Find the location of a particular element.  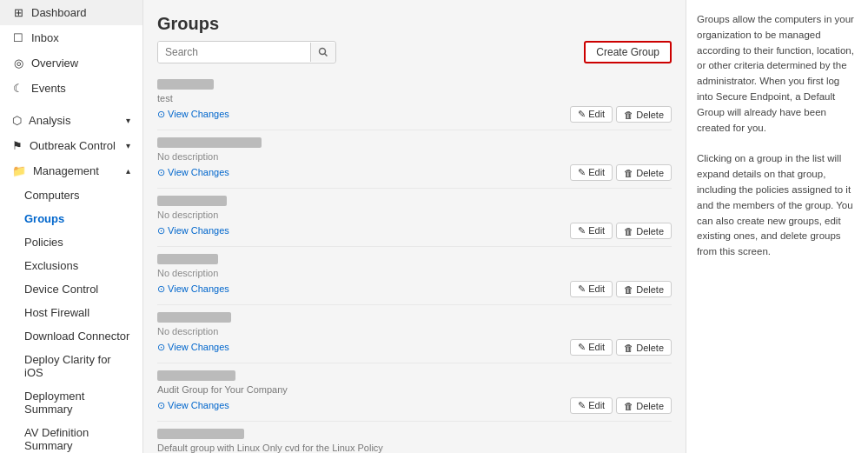

search-button is located at coordinates (323, 52).